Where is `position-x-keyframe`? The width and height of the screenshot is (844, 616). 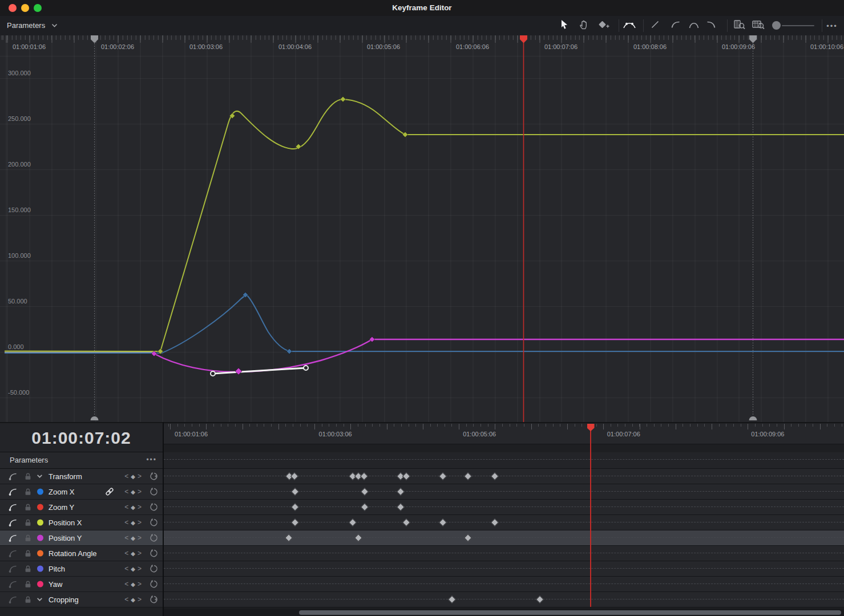
position-x-keyframe is located at coordinates (405, 135).